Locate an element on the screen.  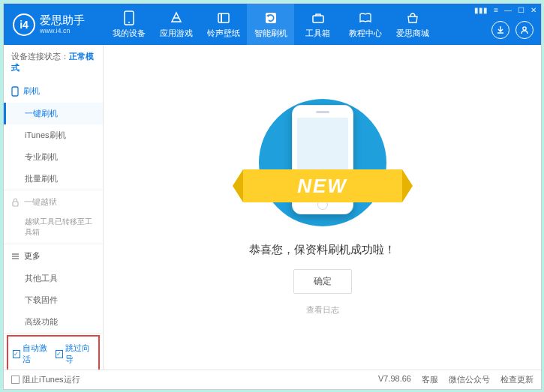
flash-icon is located at coordinates (271, 18).